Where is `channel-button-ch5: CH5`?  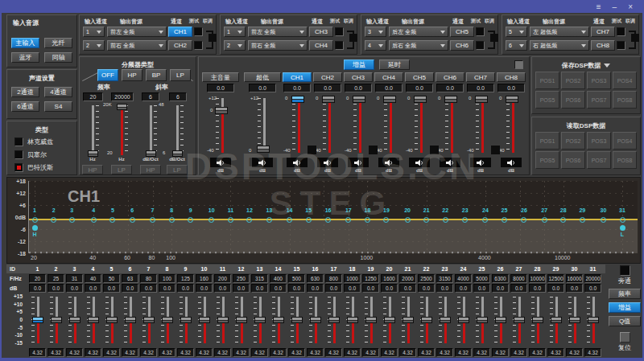
channel-button-ch5: CH5 is located at coordinates (462, 32).